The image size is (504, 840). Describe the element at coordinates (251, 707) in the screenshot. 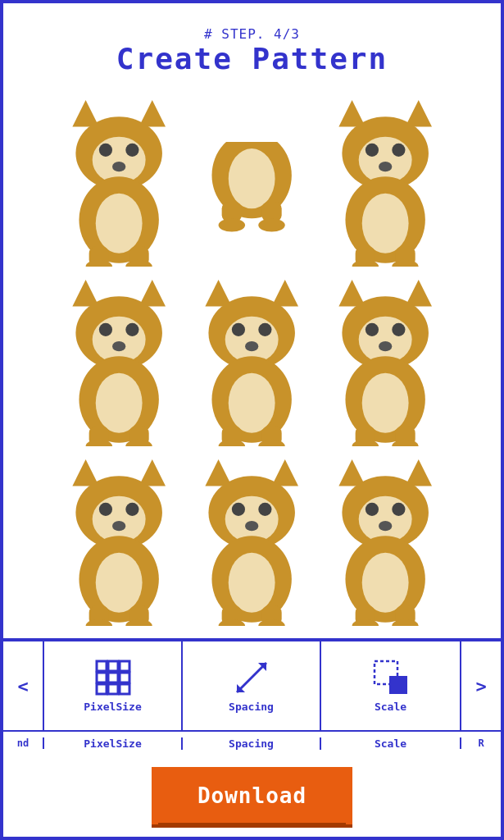

I see `spacing-label: Spacing` at that location.